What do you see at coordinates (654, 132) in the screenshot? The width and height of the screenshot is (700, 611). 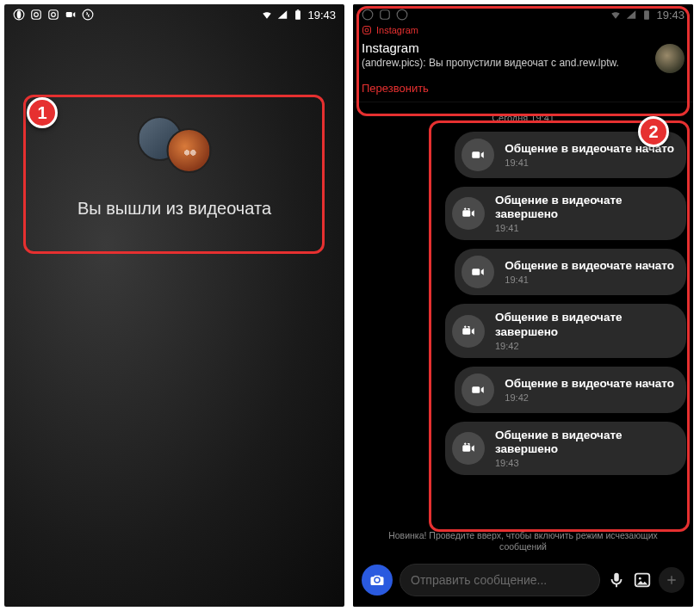 I see `step-marker-2: 2` at bounding box center [654, 132].